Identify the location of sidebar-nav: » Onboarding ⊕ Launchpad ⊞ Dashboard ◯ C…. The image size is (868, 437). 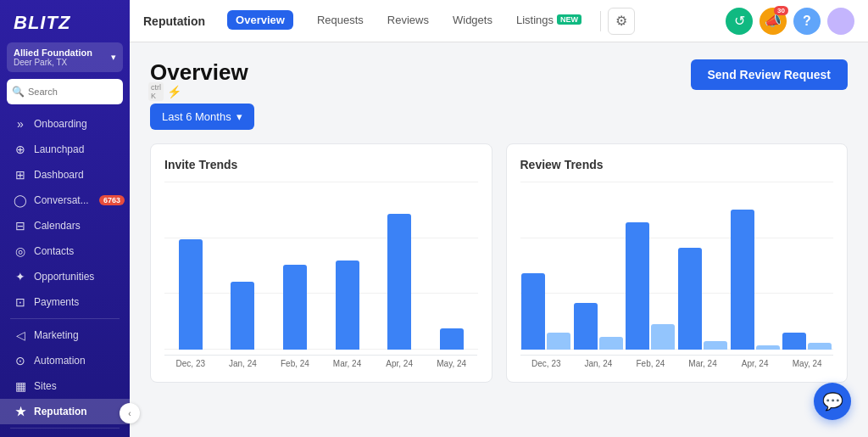
(64, 274).